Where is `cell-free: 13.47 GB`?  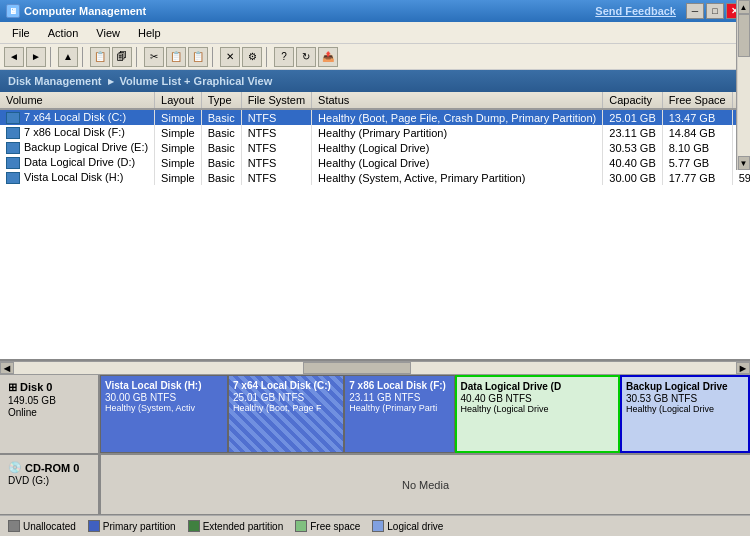 cell-free: 13.47 GB is located at coordinates (697, 117).